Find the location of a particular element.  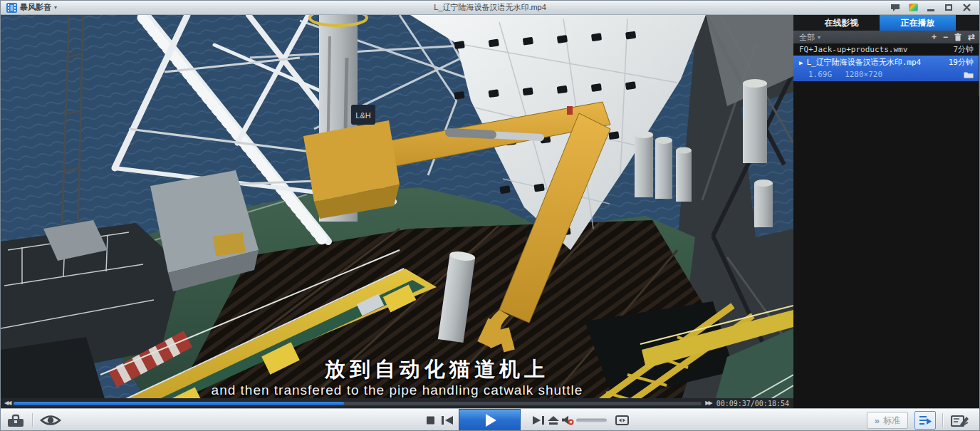

playlist-icon is located at coordinates (926, 420).